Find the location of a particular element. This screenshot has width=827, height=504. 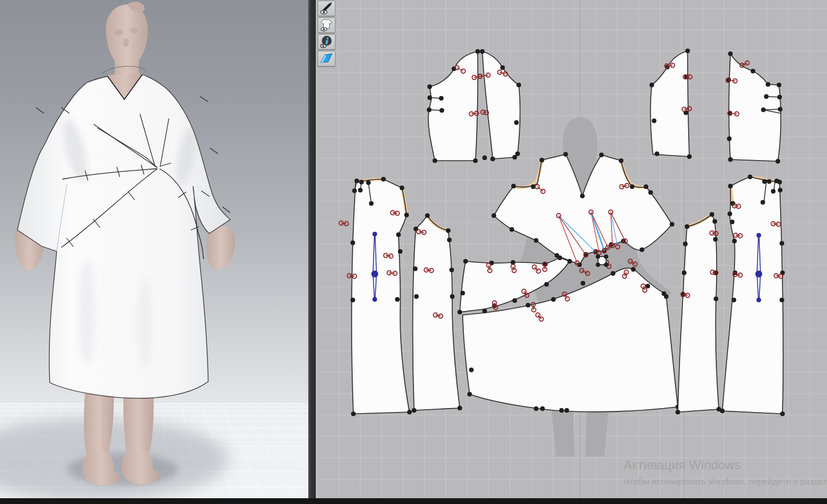

pattern-piece-sleeve-back-upper is located at coordinates (453, 106).